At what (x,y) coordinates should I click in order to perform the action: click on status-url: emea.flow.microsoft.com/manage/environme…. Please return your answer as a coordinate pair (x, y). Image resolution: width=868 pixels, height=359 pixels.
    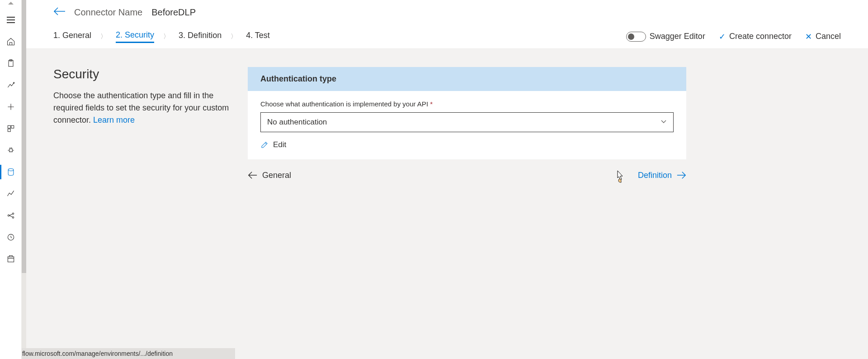
    Looking at the image, I should click on (89, 354).